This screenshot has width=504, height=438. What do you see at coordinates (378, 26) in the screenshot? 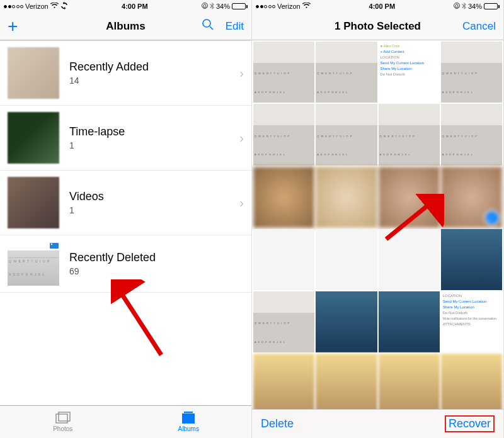
I see `nav-bar: 1 Photo Selected Cancel` at bounding box center [378, 26].